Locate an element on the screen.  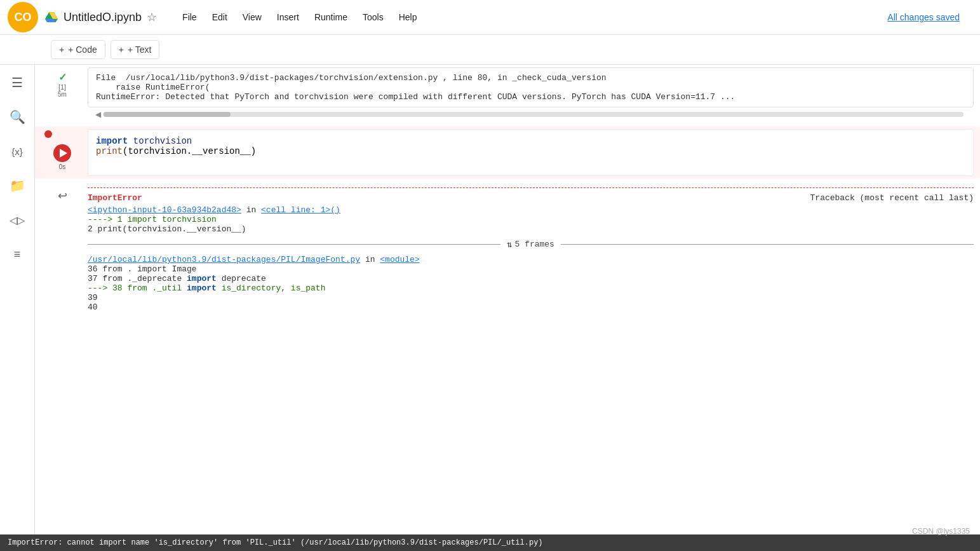
frames-line-left is located at coordinates (294, 244).